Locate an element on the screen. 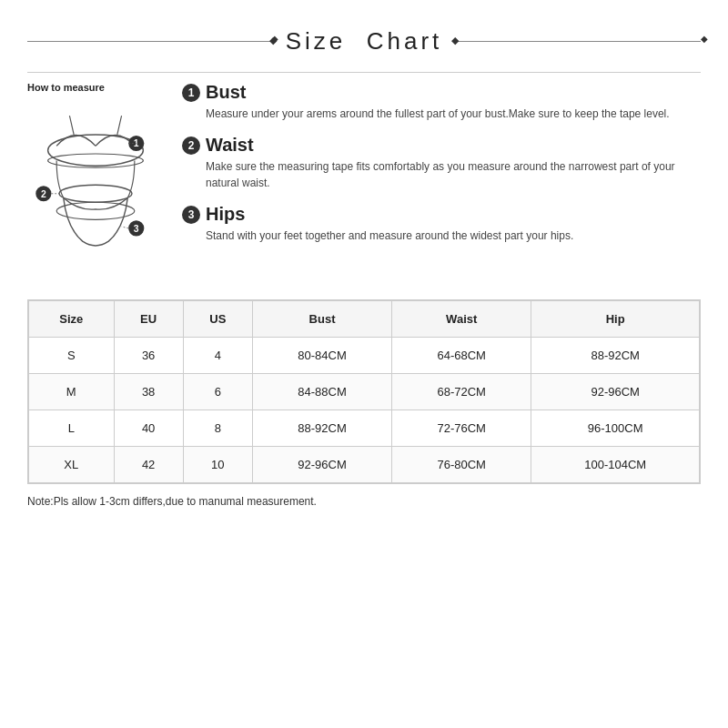 The width and height of the screenshot is (728, 728). hips-title: Hips is located at coordinates (226, 215).